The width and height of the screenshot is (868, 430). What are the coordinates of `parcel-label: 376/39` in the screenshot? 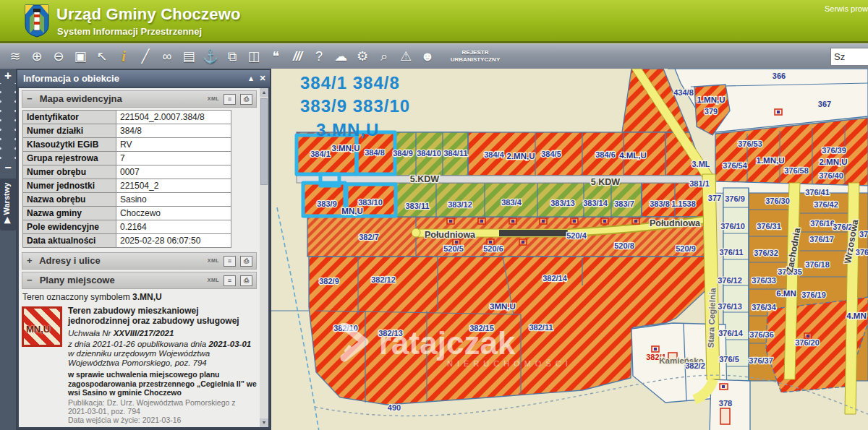 It's located at (834, 150).